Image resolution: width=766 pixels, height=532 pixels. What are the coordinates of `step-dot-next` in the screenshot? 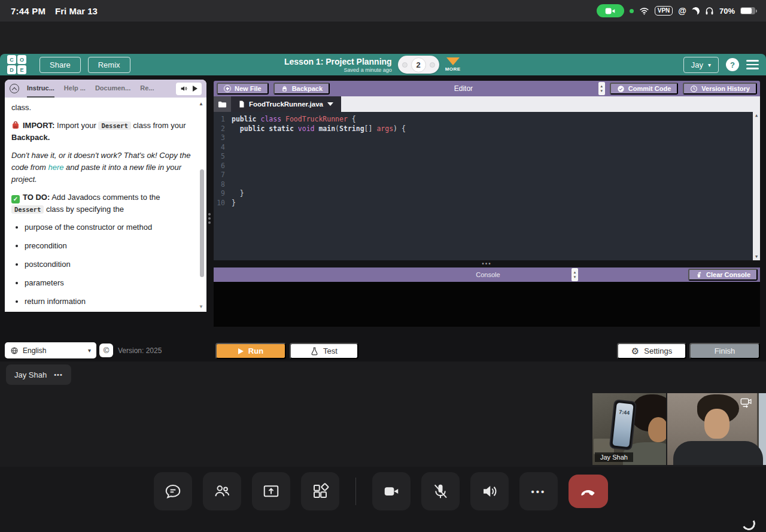 It's located at (432, 65).